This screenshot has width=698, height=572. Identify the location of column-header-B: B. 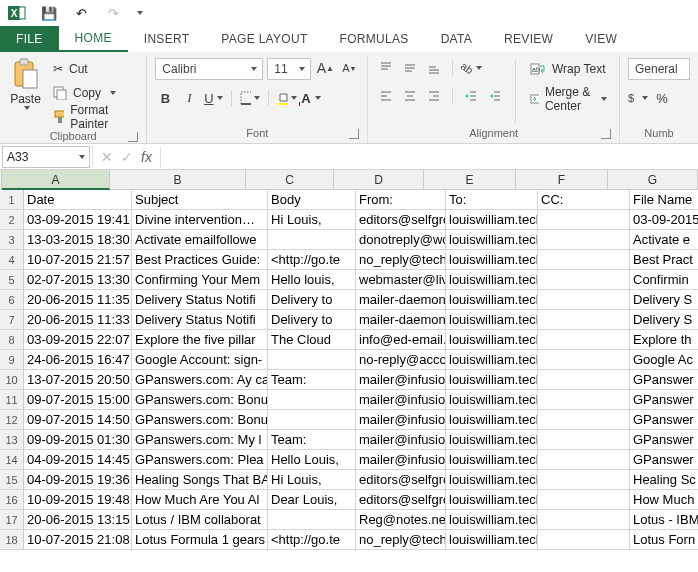
(178, 180).